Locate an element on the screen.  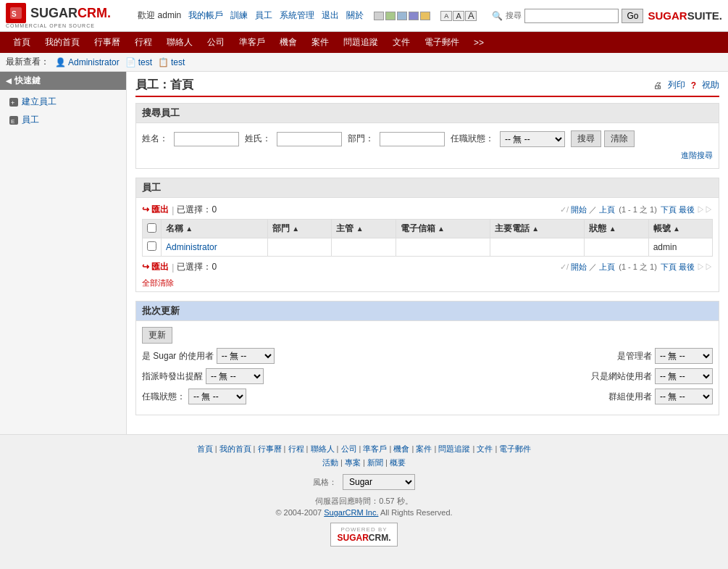
footer-link-email: 電子郵件 is located at coordinates (515, 449).